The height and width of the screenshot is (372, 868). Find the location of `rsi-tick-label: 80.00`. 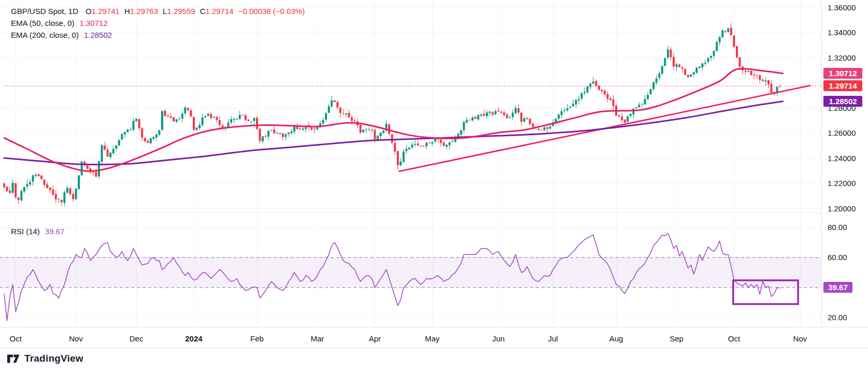

rsi-tick-label: 80.00 is located at coordinates (837, 227).